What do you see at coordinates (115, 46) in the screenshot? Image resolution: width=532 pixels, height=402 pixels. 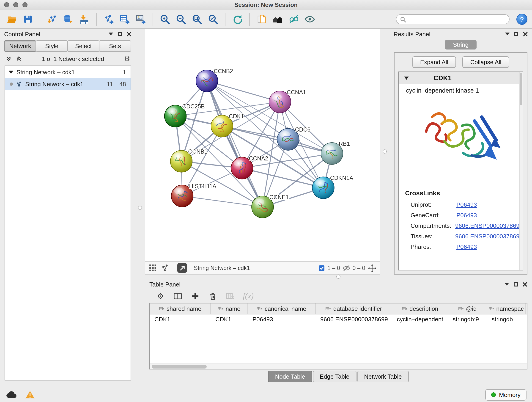 I see `tab-sets: Sets` at bounding box center [115, 46].